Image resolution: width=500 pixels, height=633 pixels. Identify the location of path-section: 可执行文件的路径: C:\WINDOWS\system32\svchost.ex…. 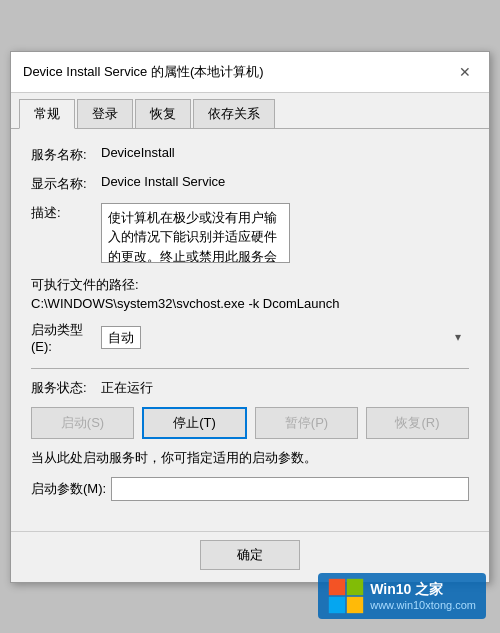
(250, 294).